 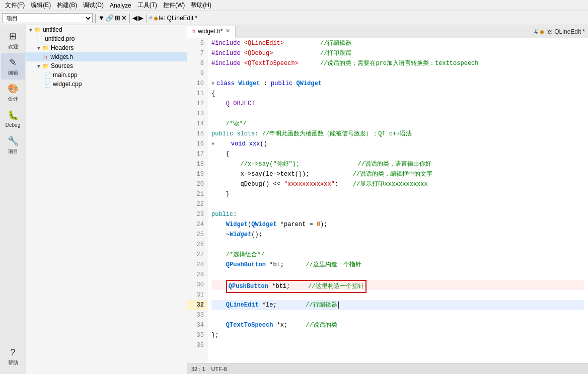 I want to click on folder-icon-untitled: 📁, so click(x=38, y=30).